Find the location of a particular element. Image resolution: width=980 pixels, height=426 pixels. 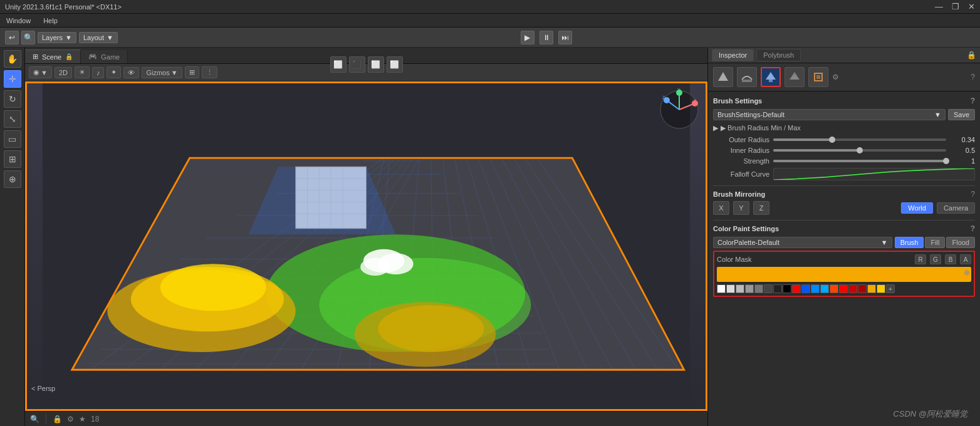

brush-radius-toggle: ▶ ▶ Brush Radius Min / Max is located at coordinates (844, 128).